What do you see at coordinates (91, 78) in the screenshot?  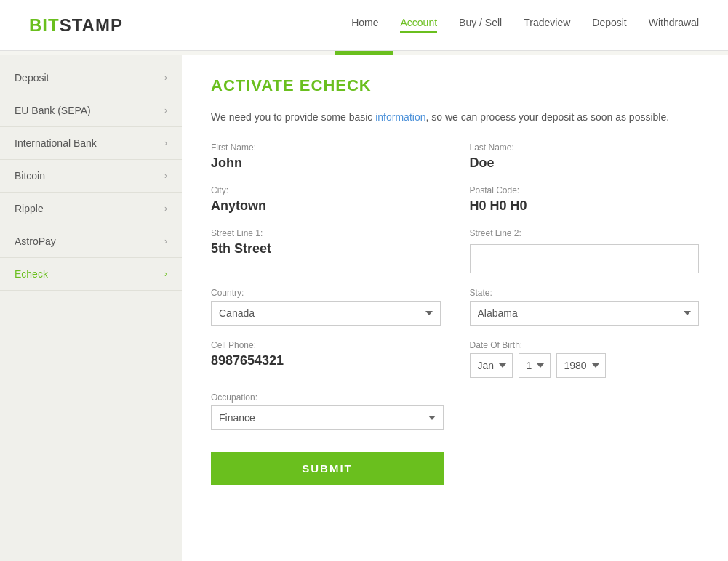 I see `sidebar-item-deposit: Deposit ›` at bounding box center [91, 78].